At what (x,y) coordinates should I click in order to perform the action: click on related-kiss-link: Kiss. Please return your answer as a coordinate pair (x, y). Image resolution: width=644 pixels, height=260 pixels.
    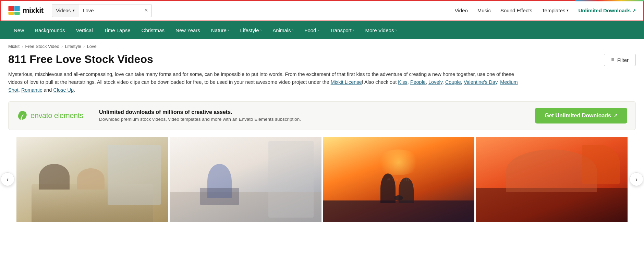
    Looking at the image, I should click on (402, 82).